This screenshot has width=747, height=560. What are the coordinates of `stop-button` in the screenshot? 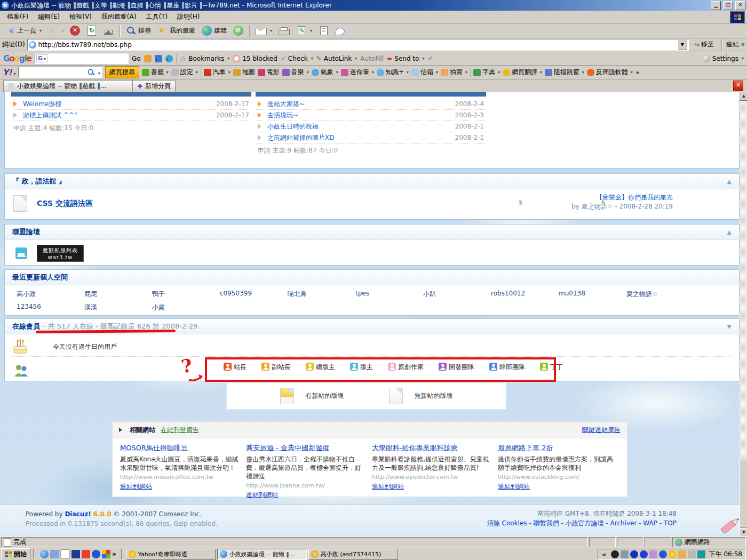 It's located at (75, 31).